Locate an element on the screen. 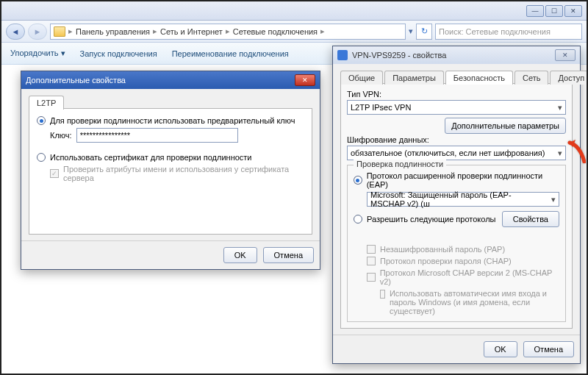 This screenshot has width=588, height=375. radio-psk is located at coordinates (41, 121).